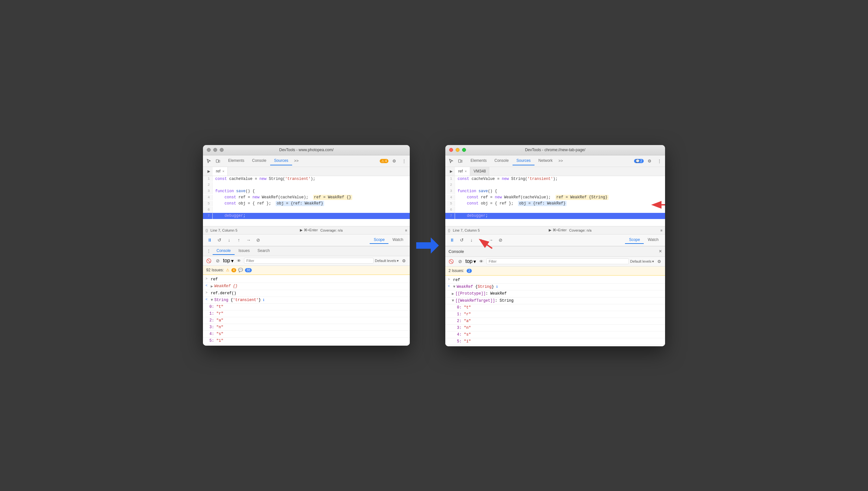 Image resolution: width=868 pixels, height=491 pixels. What do you see at coordinates (481, 240) in the screenshot?
I see `step-out-btn-right: ↑` at bounding box center [481, 240].